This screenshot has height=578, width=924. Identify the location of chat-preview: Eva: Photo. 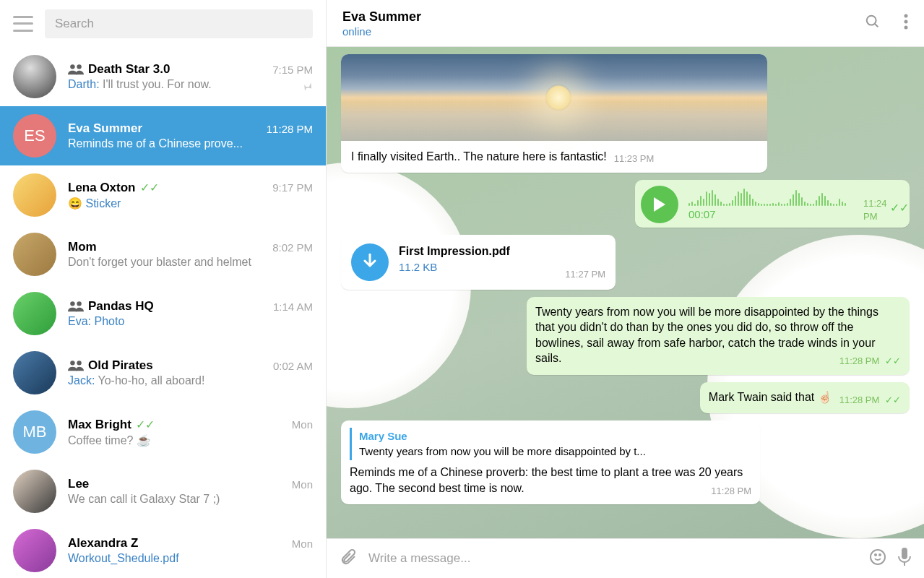
(191, 322).